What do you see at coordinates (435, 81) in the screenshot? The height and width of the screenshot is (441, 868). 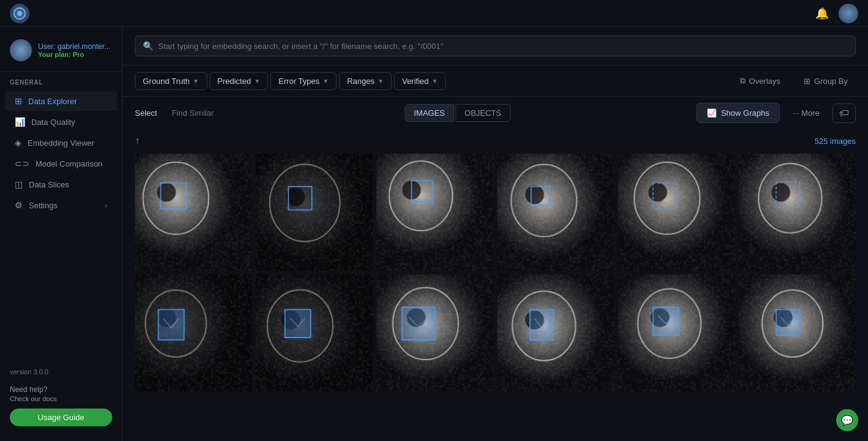 I see `verified-chevron-icon: ▼` at bounding box center [435, 81].